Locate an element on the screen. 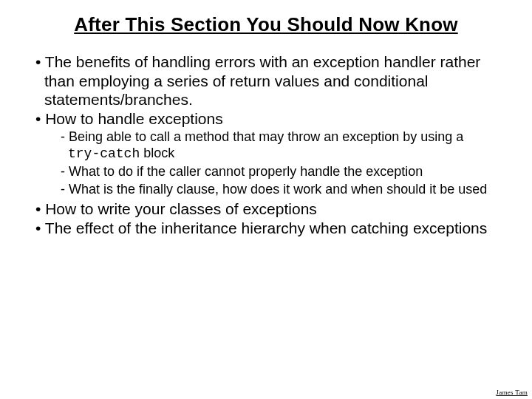 This screenshot has width=532, height=399. sub-bullet-text: Being able to call a method that may thr… is located at coordinates (266, 137).